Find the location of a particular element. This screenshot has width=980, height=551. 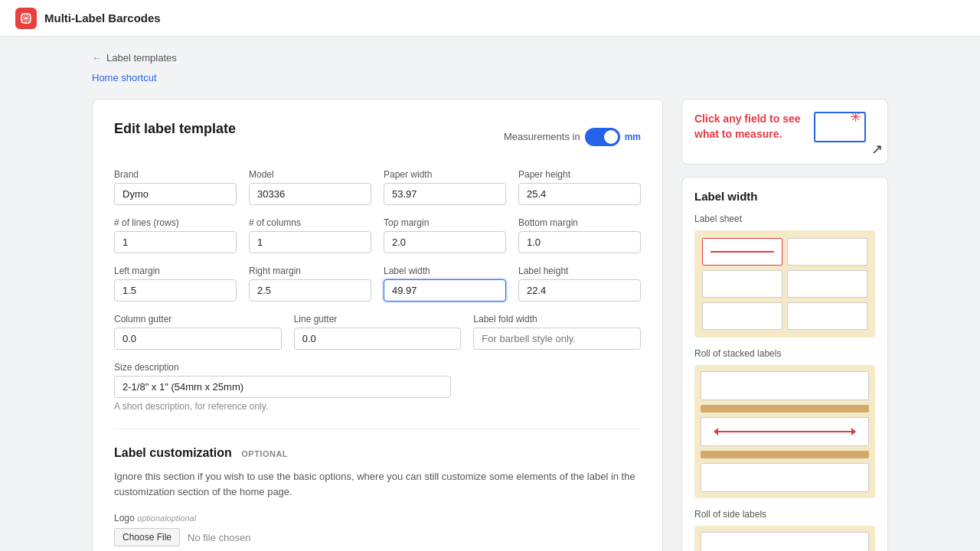

file-input-row: Choose File No file chosen is located at coordinates (377, 537).